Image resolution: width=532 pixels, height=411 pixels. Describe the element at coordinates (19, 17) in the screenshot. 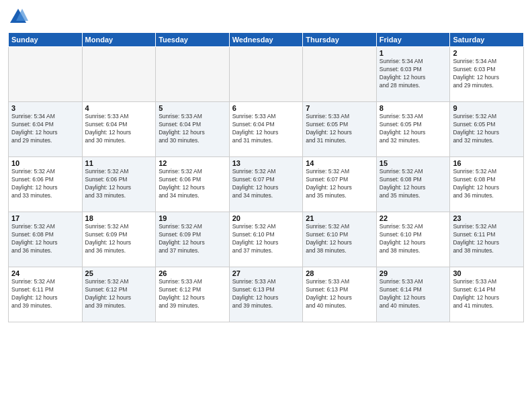

I see `logo` at that location.